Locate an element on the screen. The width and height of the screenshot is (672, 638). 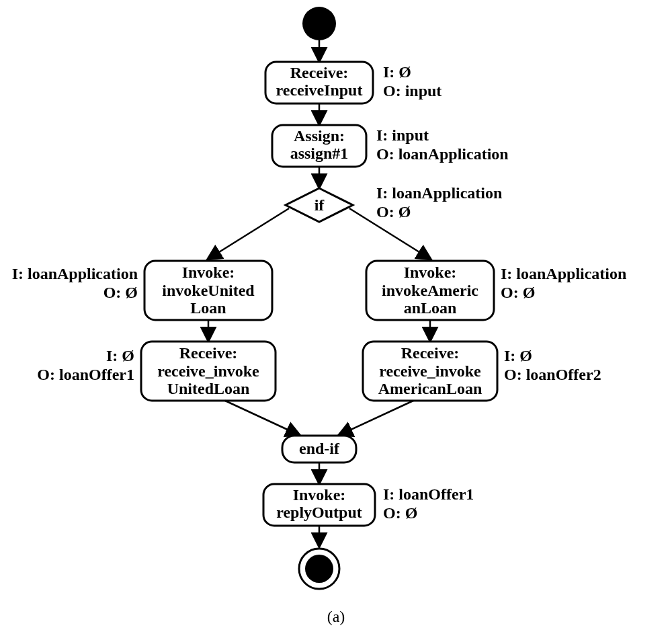
node-receive-united-l1: Receive: is located at coordinates (208, 353).